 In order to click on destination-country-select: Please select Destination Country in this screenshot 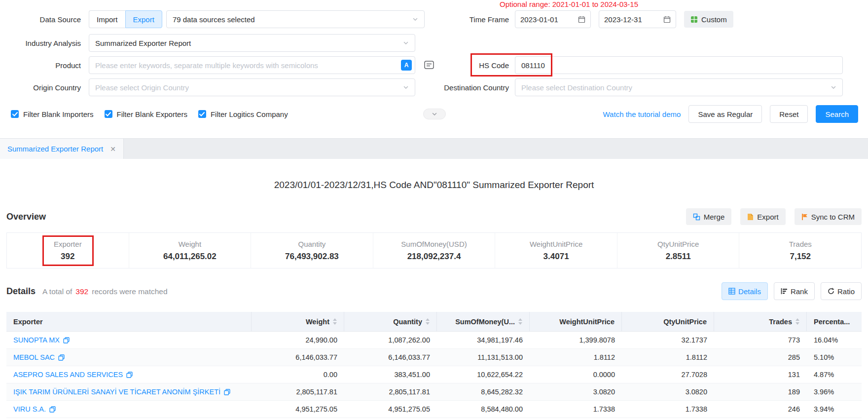, I will do `click(679, 87)`.